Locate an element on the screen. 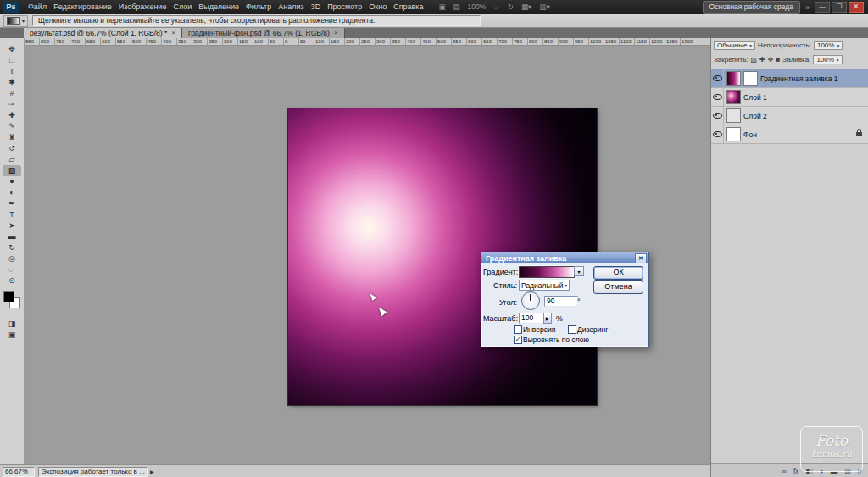 This screenshot has height=477, width=868. angle-dial is located at coordinates (531, 301).